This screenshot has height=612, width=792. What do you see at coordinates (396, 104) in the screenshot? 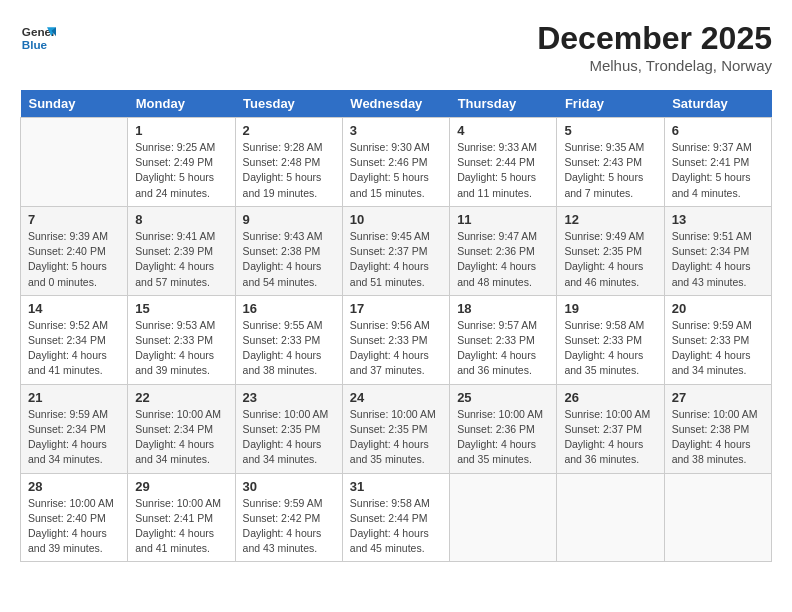
I see `calendar-header-row: SundayMondayTuesdayWednesdayThursdayFrid…` at bounding box center [396, 104].